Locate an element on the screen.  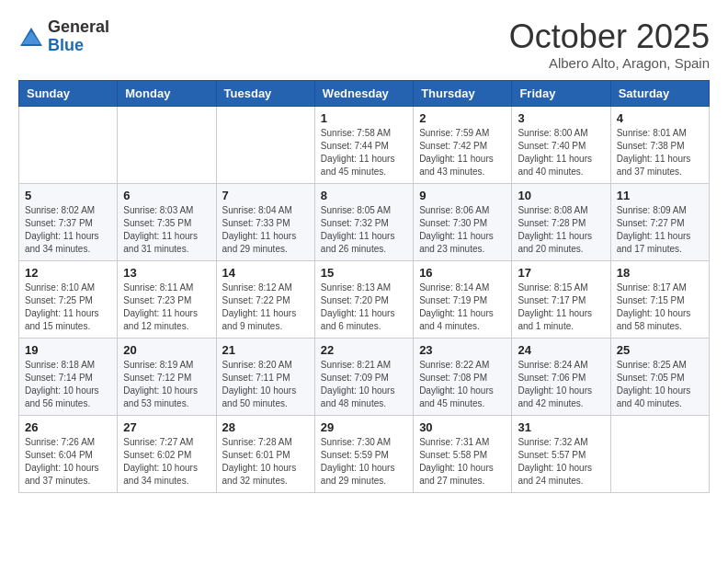
day-info: Sunrise: 8:20 AM Sunset: 7:11 PM Dayligh… is located at coordinates (266, 385).